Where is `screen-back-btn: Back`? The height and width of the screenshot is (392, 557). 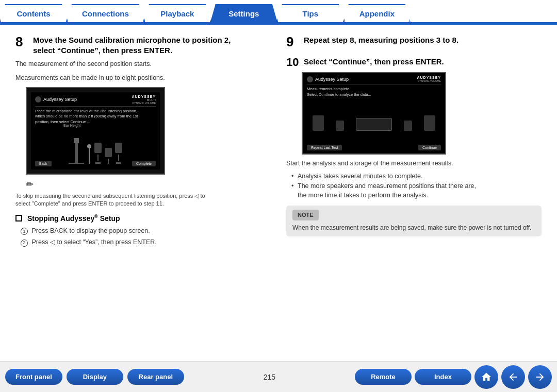 screen-back-btn: Back is located at coordinates (43, 164).